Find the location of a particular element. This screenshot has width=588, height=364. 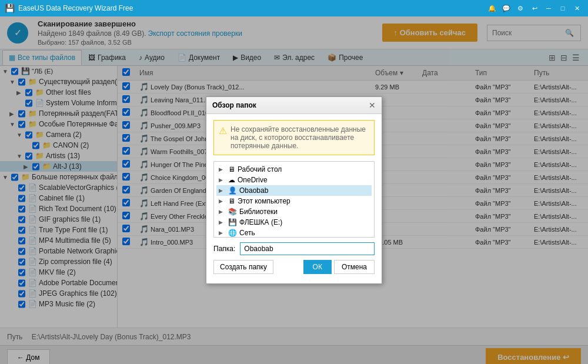

dialog-title-text: Обзор папок is located at coordinates (234, 105).